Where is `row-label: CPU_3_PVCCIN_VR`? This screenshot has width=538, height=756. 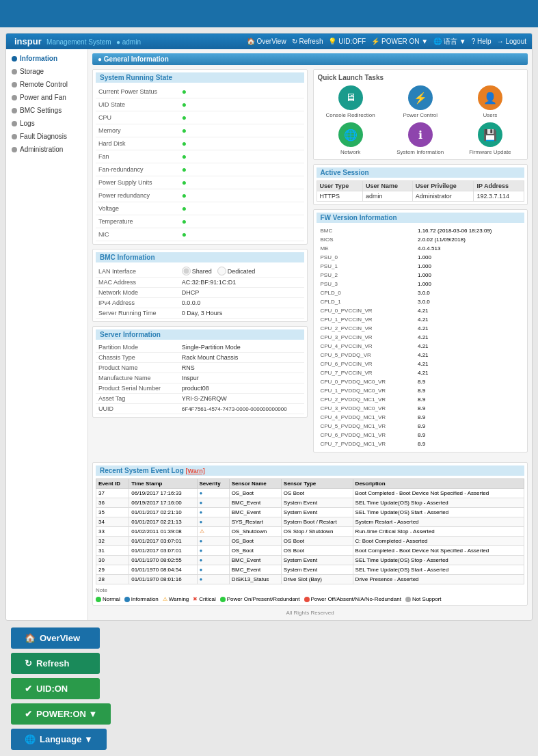 row-label: CPU_3_PVCCIN_VR is located at coordinates (366, 338).